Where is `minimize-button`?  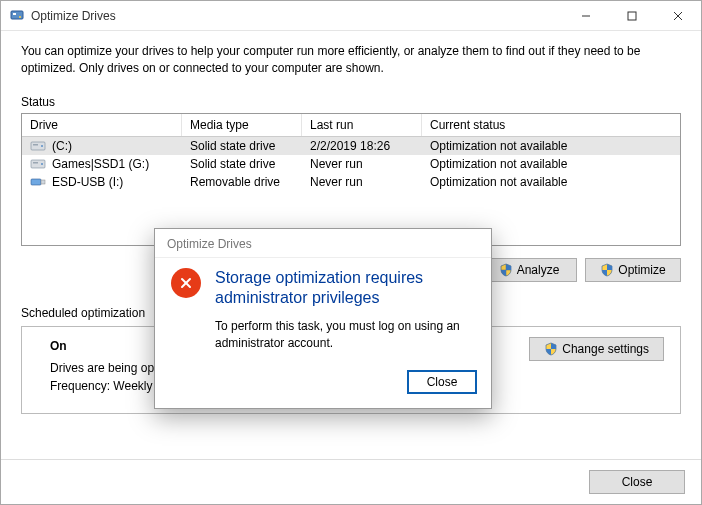
minimize-button is located at coordinates (586, 16).